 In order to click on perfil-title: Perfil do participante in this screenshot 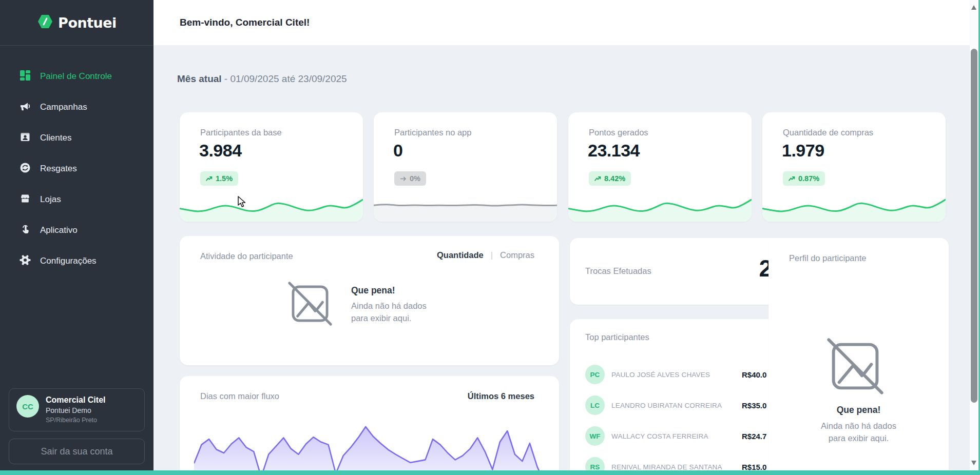, I will do `click(828, 259)`.